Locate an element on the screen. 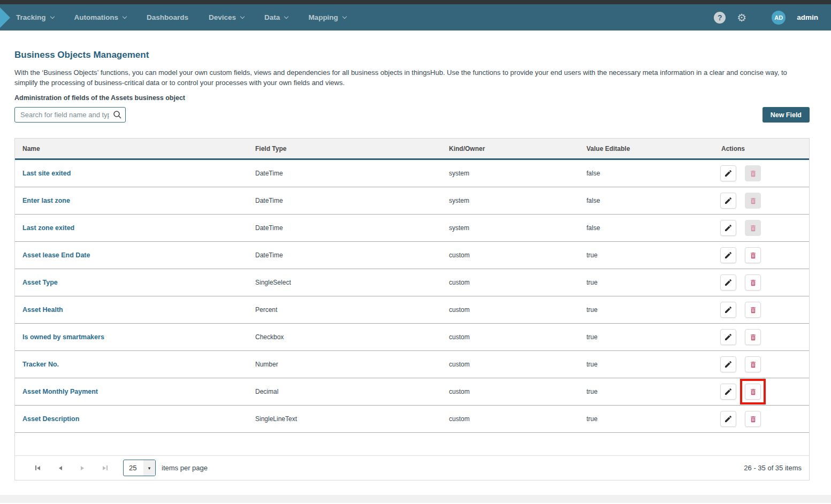 This screenshot has height=504, width=831. nav-item-data: Data is located at coordinates (276, 17).